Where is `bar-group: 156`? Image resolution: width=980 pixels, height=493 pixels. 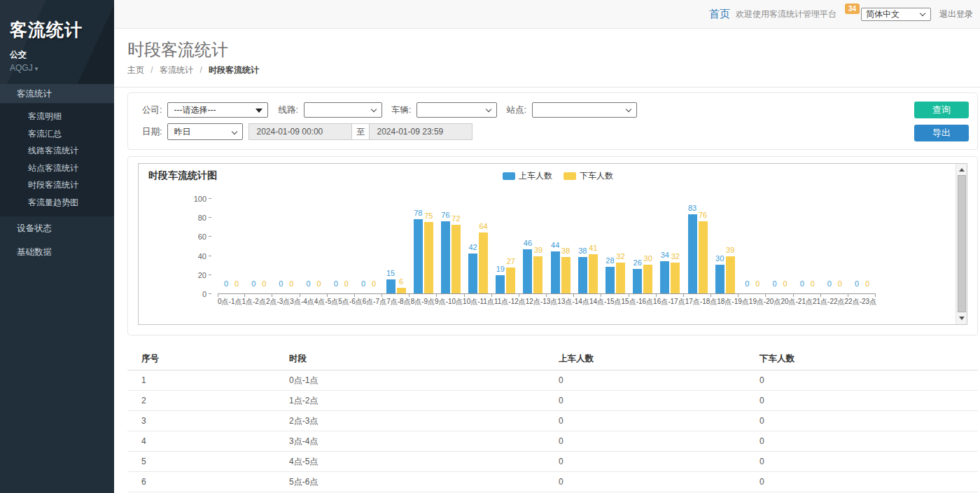 bar-group: 156 is located at coordinates (396, 246).